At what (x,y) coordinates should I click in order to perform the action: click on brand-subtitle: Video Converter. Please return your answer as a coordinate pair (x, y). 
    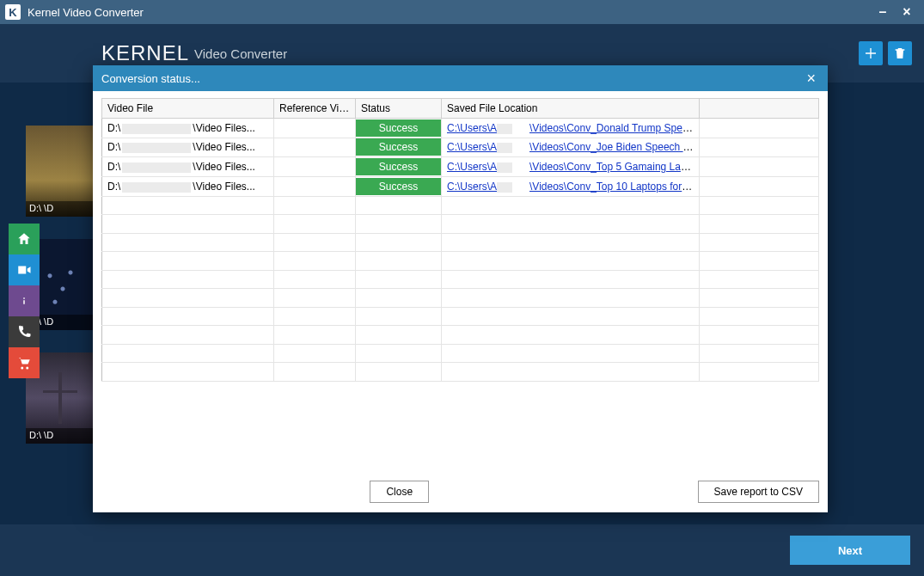
    Looking at the image, I should click on (241, 53).